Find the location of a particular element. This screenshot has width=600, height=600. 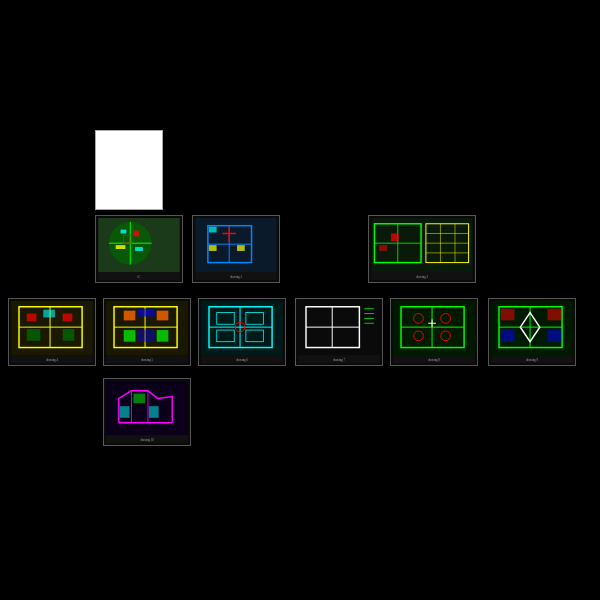

drawing-sheet-4: drawing 4 is located at coordinates (52, 332).